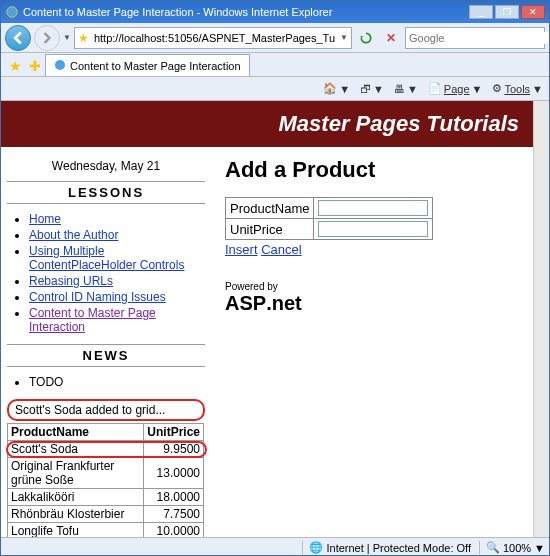  I want to click on sidebar-item-lesson: Content to Master Page Interaction, so click(117, 320).